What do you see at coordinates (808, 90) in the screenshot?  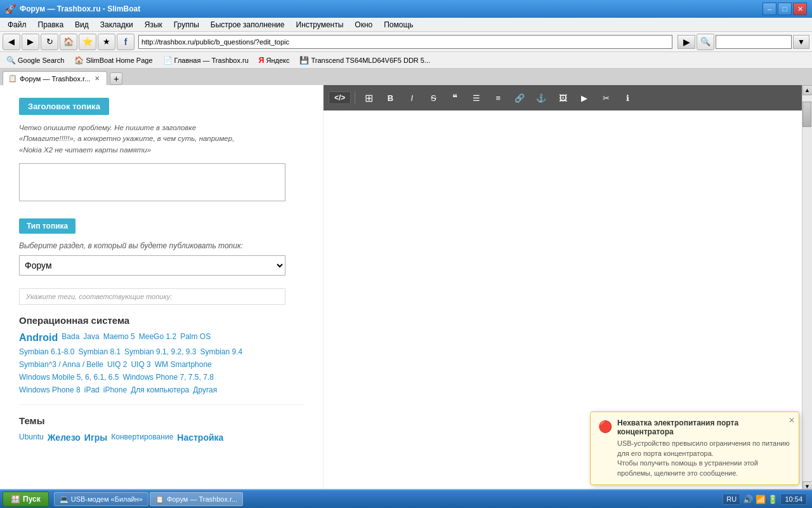 I see `scroll-up-arrow: ▲` at bounding box center [808, 90].